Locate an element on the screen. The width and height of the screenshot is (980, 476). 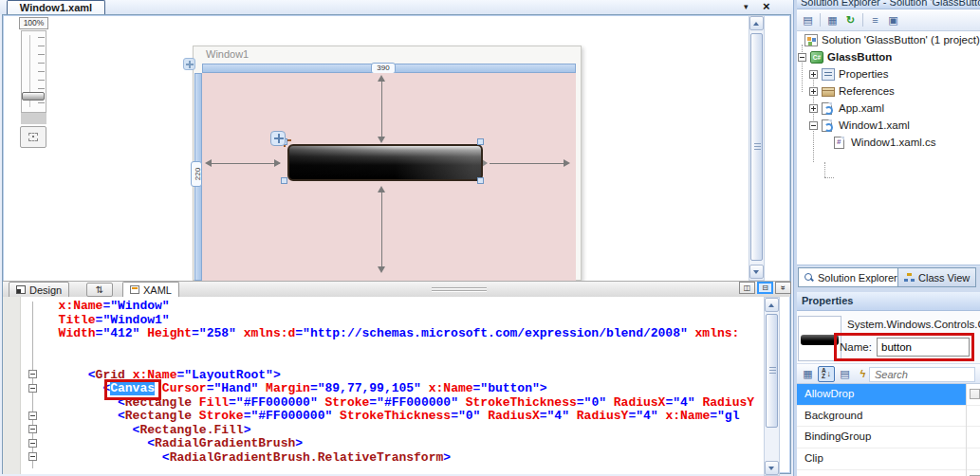
props-icon is located at coordinates (828, 74).